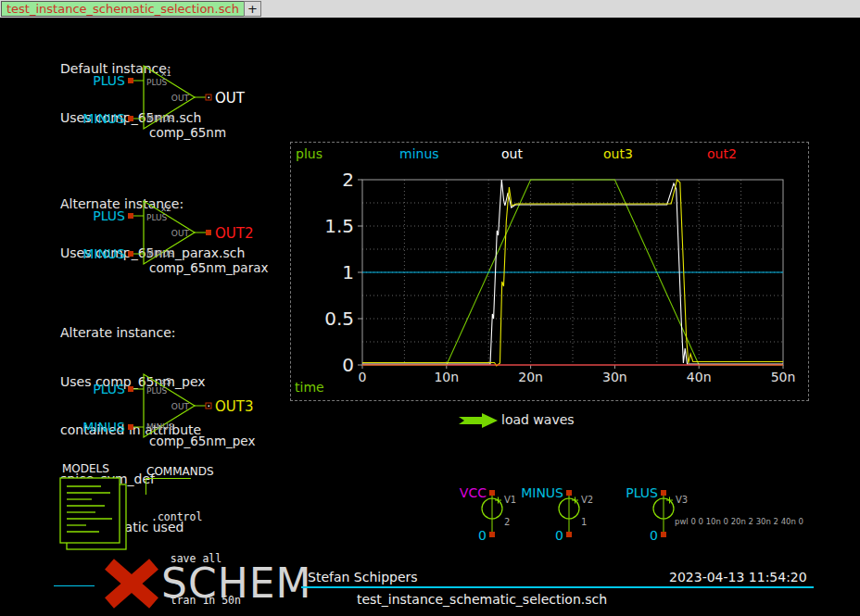 This screenshot has width=860, height=616. What do you see at coordinates (252, 9) in the screenshot?
I see `new-tab-button: +` at bounding box center [252, 9].